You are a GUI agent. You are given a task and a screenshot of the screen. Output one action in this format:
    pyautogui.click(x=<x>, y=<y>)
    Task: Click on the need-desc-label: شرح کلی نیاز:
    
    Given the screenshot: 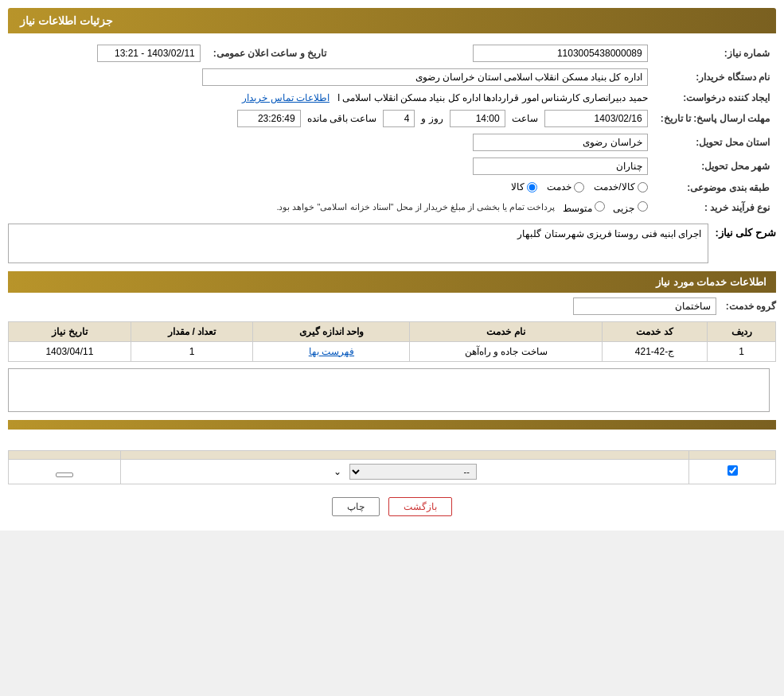 What is the action you would take?
    pyautogui.click(x=745, y=231)
    